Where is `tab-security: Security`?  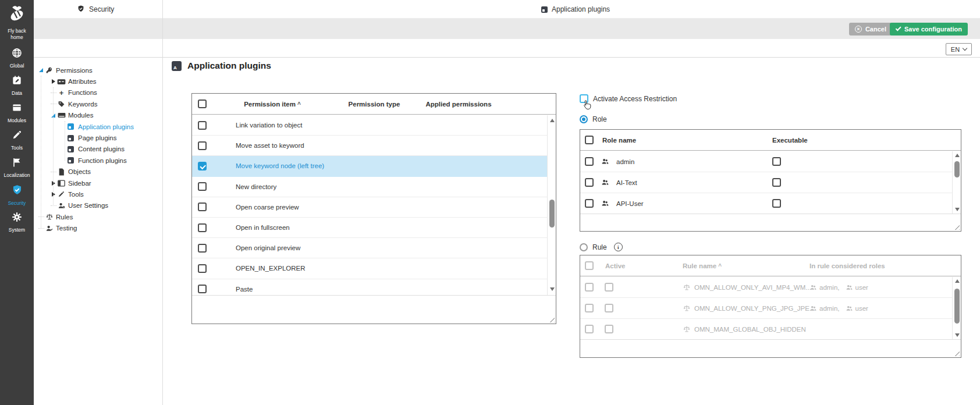 tab-security: Security is located at coordinates (95, 9).